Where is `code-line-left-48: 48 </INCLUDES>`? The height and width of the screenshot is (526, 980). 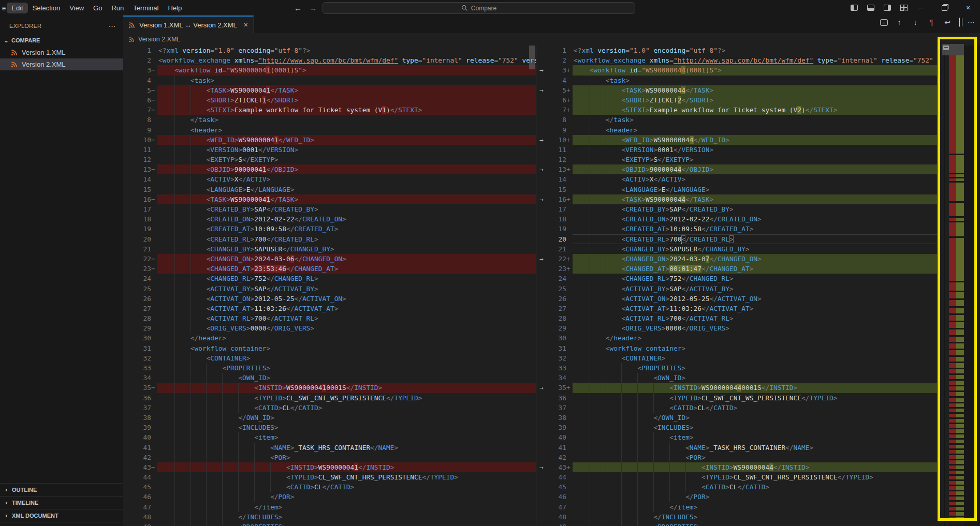
code-line-left-48: 48 </INCLUDES> is located at coordinates (329, 517).